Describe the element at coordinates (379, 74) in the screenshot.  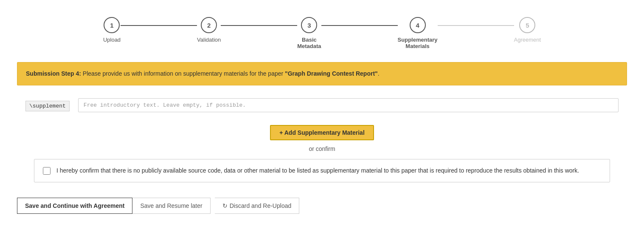
I see `banner-suffix: .` at that location.